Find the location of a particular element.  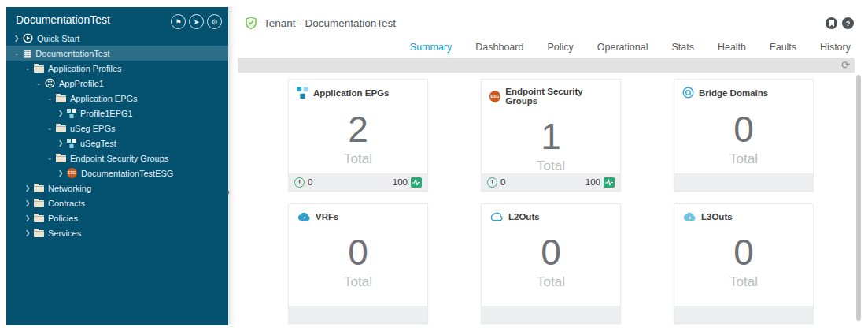

refresh-icon: ⟳ is located at coordinates (845, 65).